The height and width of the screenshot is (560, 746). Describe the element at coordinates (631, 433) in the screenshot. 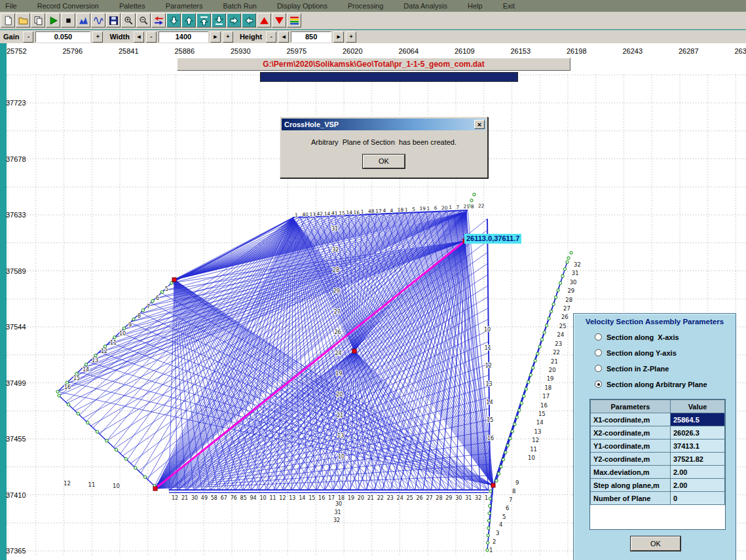

I see `param-name-cell: X2-coordinate,m` at that location.